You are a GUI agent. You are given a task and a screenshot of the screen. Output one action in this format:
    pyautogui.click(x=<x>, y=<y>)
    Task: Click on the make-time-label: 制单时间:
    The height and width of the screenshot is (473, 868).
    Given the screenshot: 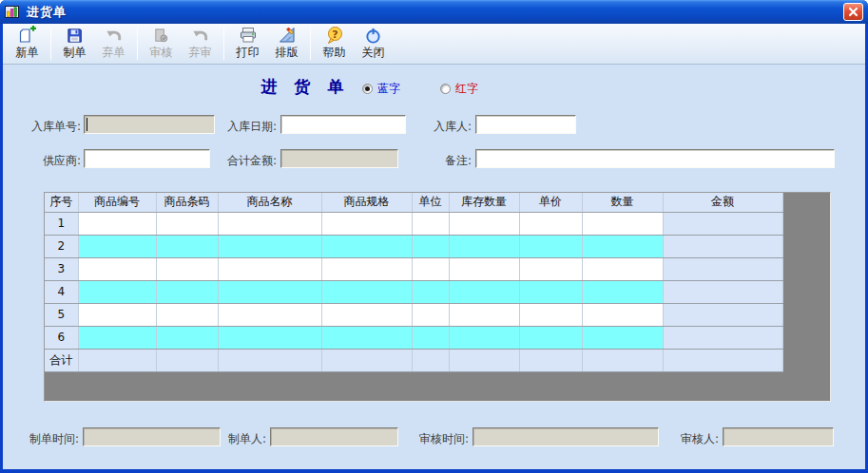 What is the action you would take?
    pyautogui.click(x=46, y=439)
    